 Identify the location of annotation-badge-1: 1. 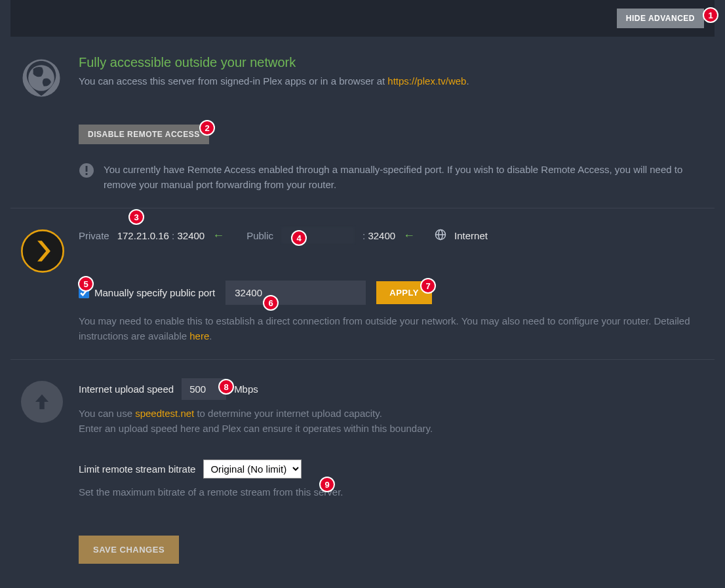
(711, 15).